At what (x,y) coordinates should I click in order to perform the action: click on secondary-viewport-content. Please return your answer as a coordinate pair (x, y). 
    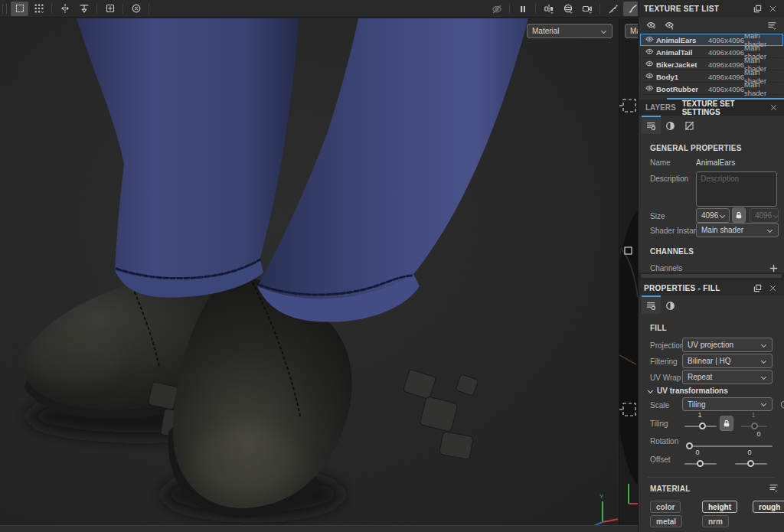
    Looking at the image, I should click on (629, 272).